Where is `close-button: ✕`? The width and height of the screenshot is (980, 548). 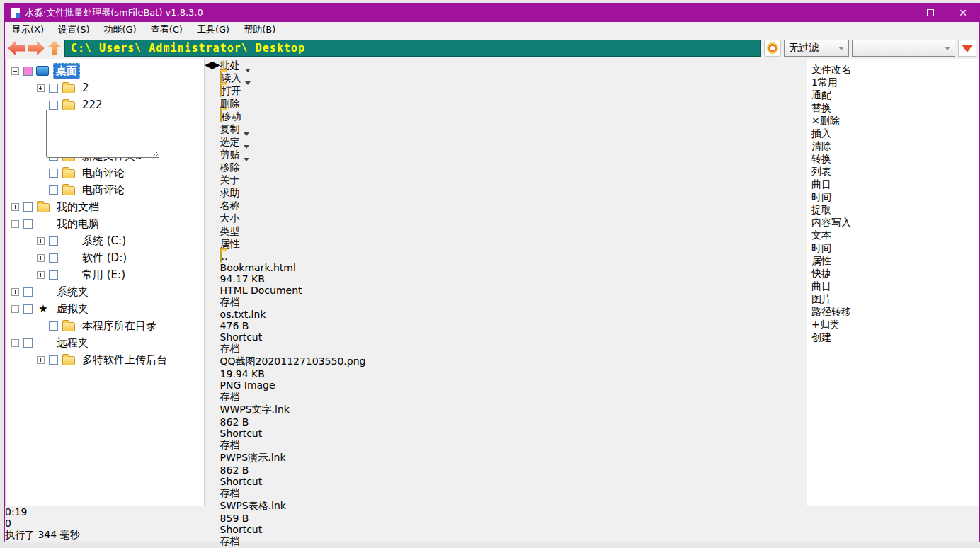 close-button: ✕ is located at coordinates (963, 13).